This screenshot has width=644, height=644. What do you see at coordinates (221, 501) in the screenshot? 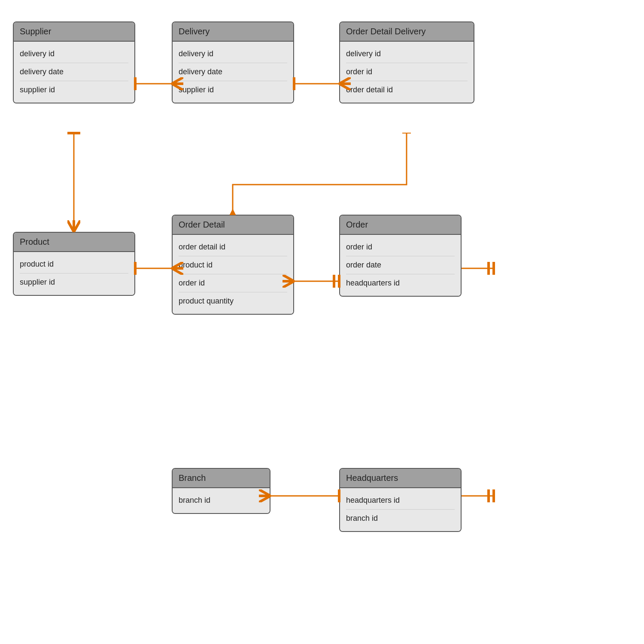
I see `field-branch-branch-id: branch id` at bounding box center [221, 501].